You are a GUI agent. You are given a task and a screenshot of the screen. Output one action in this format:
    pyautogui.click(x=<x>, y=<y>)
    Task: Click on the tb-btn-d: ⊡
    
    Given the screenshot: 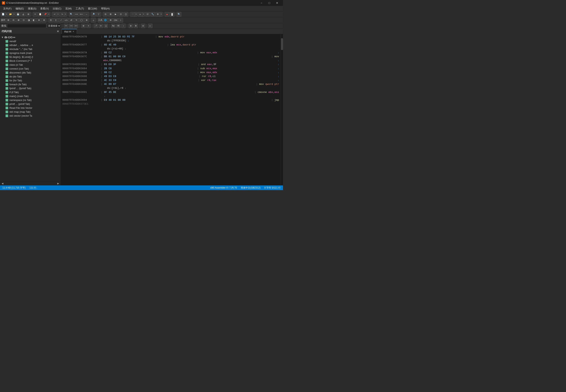 What is the action you would take?
    pyautogui.click(x=120, y=14)
    